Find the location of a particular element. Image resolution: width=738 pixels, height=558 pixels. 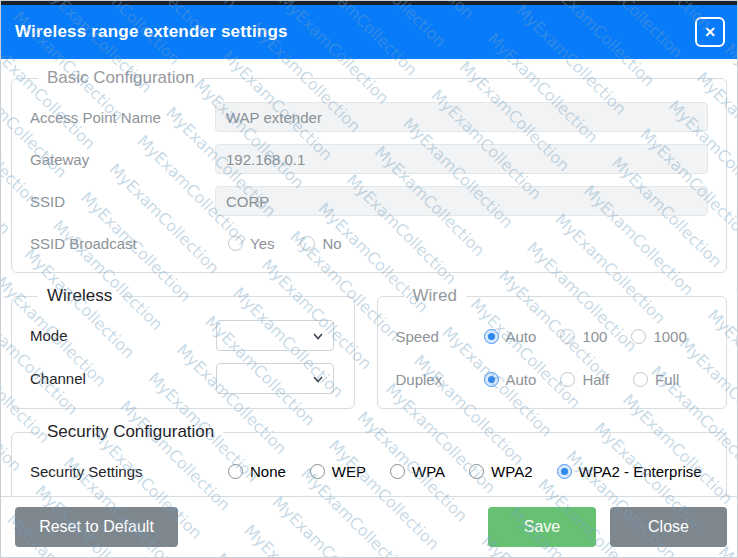

duplex-label: Duplex is located at coordinates (440, 380).